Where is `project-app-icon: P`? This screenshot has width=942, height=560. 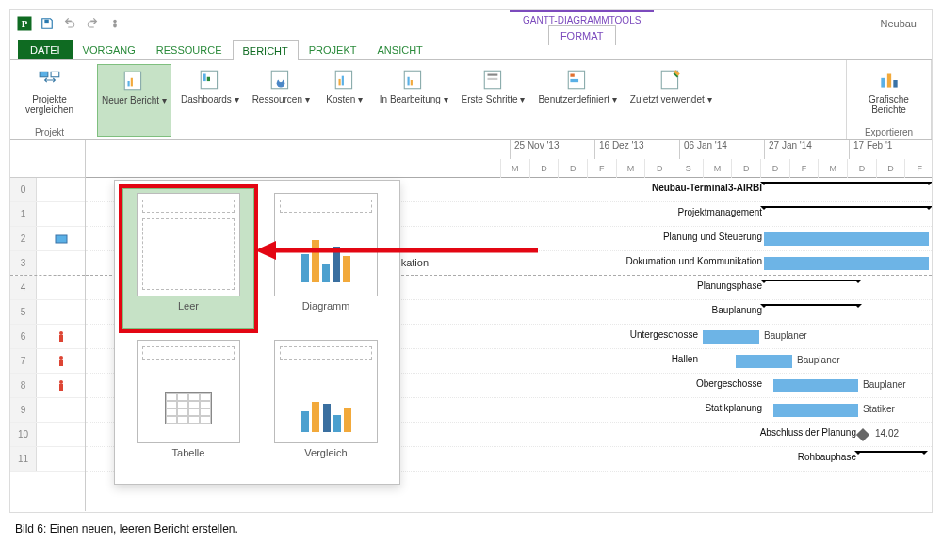 project-app-icon: P is located at coordinates (24, 24).